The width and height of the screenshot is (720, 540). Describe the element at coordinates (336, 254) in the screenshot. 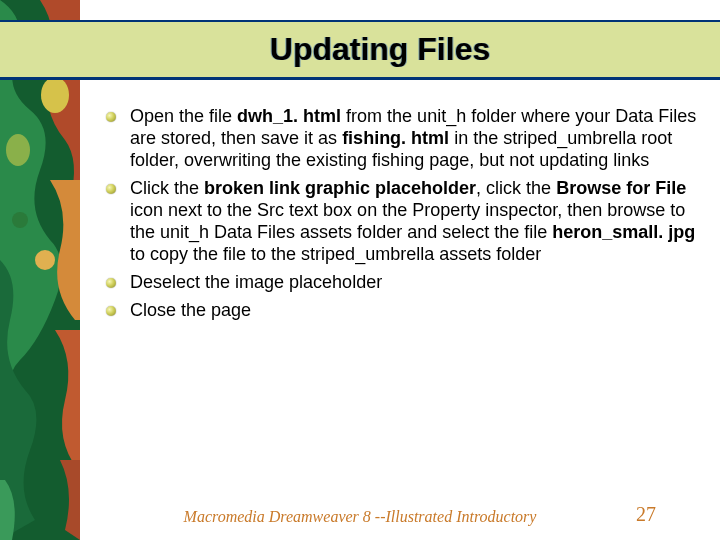

I see `text: to copy the file to the striped_umbrella…` at that location.